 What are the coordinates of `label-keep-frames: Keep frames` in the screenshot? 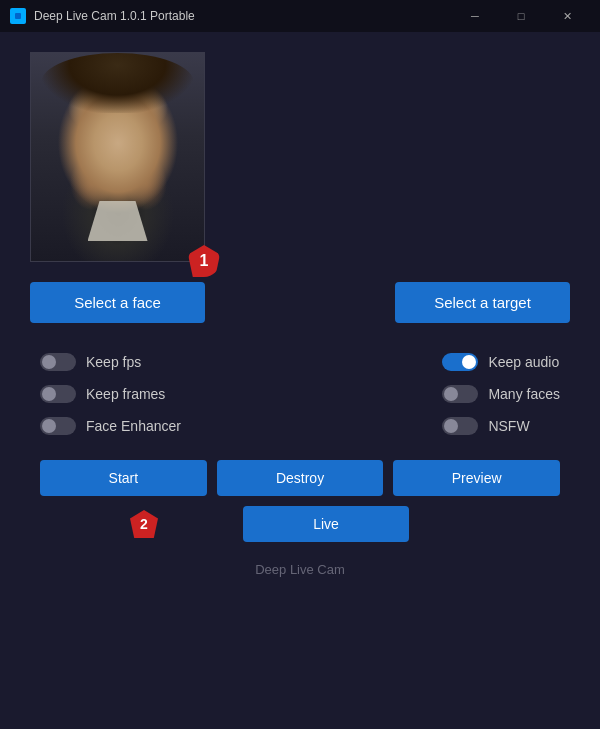 It's located at (126, 394).